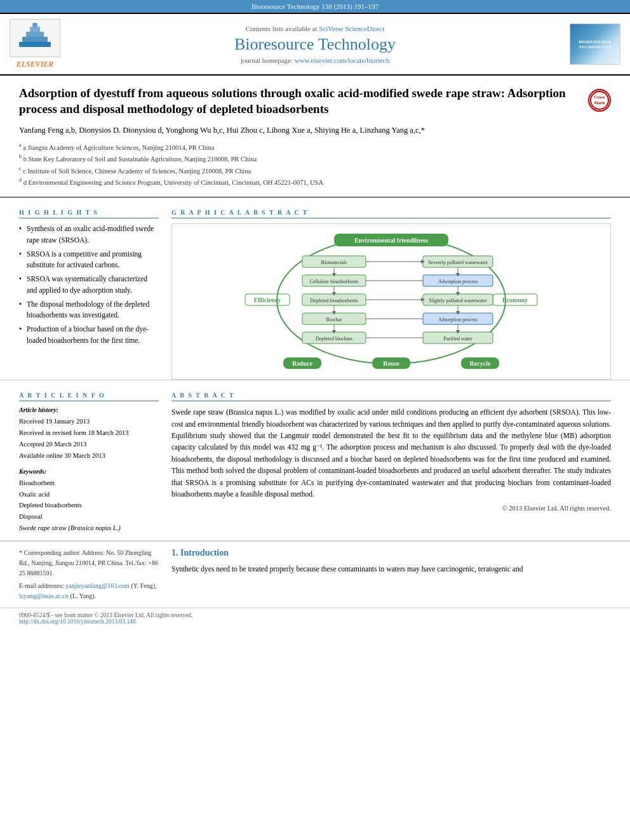 The height and width of the screenshot is (840, 630). Describe the element at coordinates (89, 335) in the screenshot. I see `highlight-item-5: Production of a biochar based on the dye…` at that location.